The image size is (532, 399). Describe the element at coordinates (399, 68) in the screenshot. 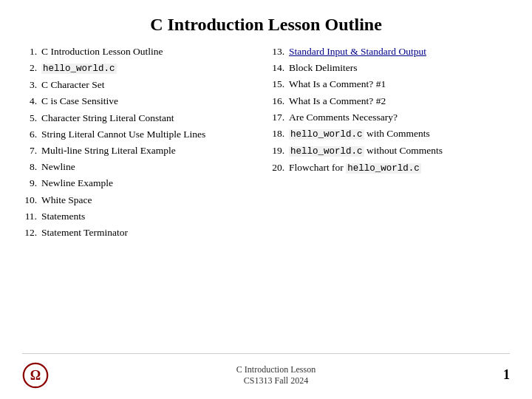

I see `item-text: Block Delimiters` at that location.